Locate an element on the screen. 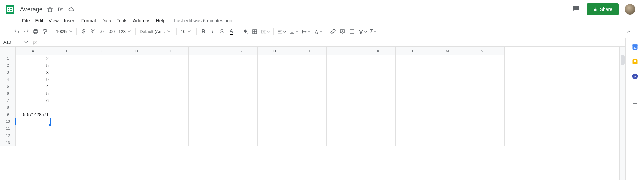 The image size is (644, 180). row-header: 13 is located at coordinates (8, 143).